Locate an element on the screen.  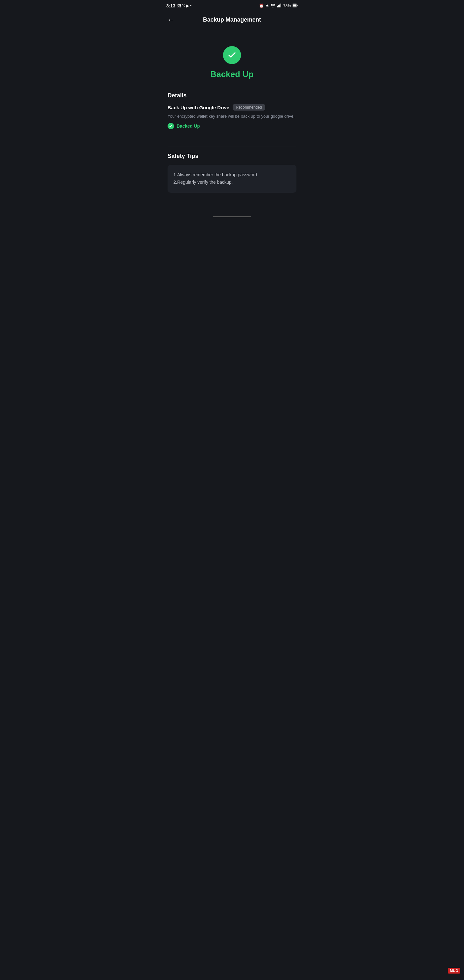
twitter-icon: 𝕏 is located at coordinates (184, 6).